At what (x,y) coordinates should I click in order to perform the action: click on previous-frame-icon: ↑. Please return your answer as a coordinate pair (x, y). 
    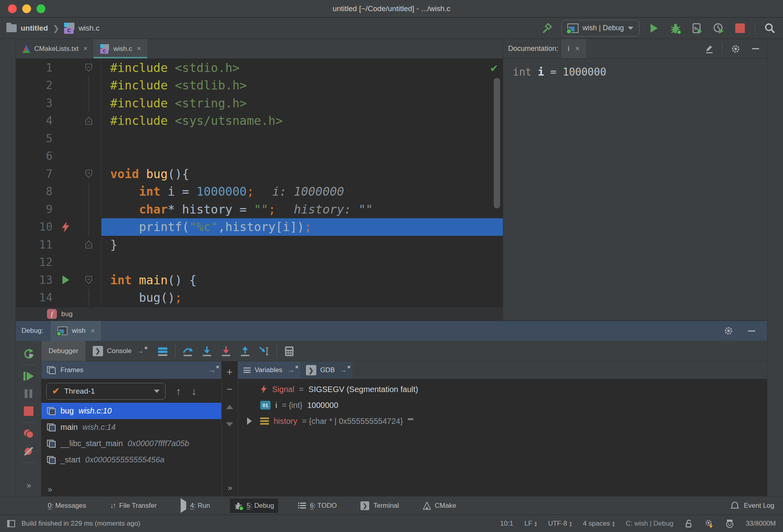
    Looking at the image, I should click on (178, 391).